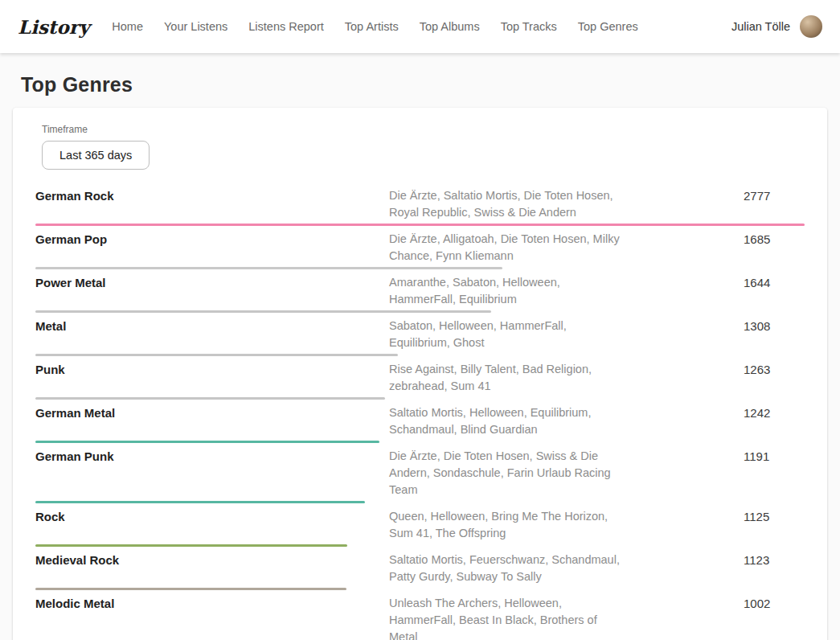  I want to click on genre-row: Rock Queen, Helloween, Bring Me The Hori…, so click(420, 525).